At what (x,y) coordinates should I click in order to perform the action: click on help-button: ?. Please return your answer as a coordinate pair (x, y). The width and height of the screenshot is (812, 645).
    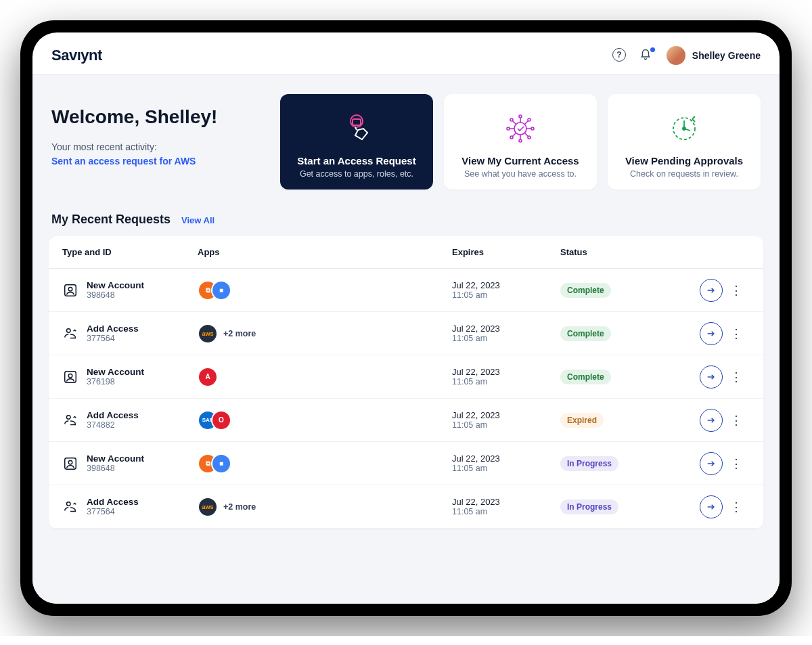
    Looking at the image, I should click on (620, 55).